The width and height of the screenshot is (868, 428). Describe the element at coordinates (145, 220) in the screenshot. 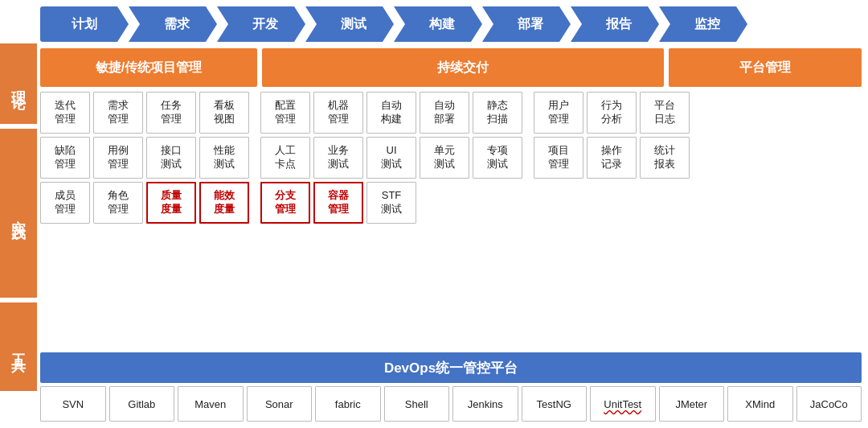

I see `practice-left: 迭代管理 需求管理 任务管理 看板视图 缺陷管理 用例管理 接口测试 性能测试 …` at that location.